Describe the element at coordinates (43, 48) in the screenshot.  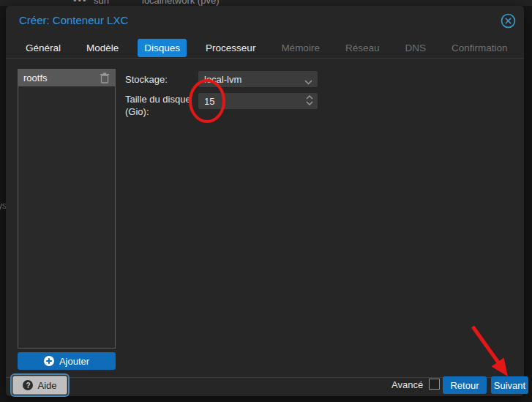
I see `tab-general: Général` at that location.